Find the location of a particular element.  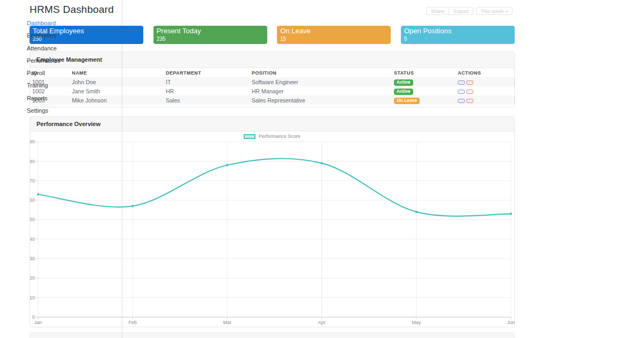

column-header-position: POSITION is located at coordinates (321, 73).